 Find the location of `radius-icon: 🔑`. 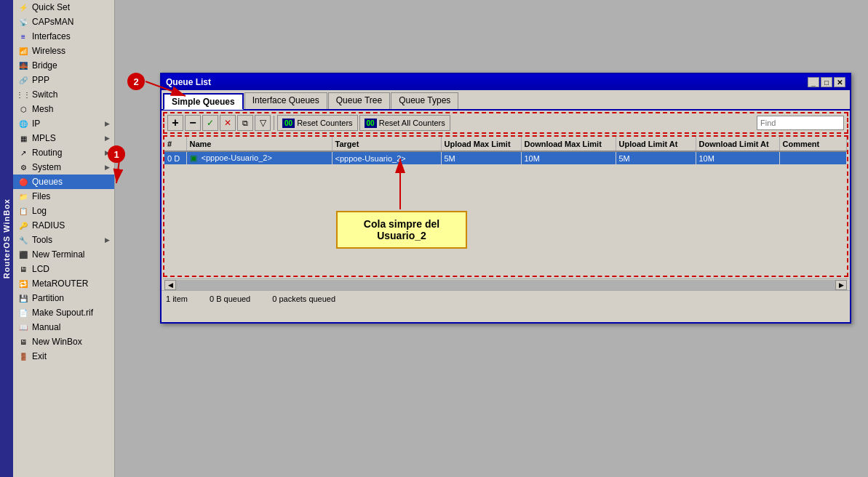

radius-icon: 🔑 is located at coordinates (23, 225).